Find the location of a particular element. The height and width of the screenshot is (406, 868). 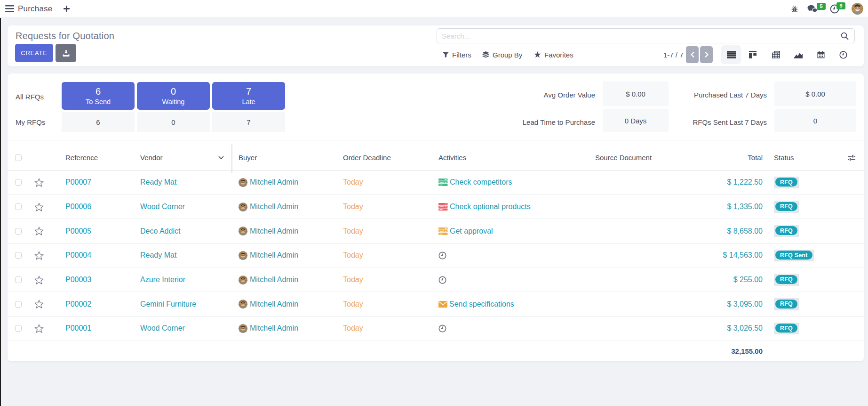

debug-bug-icon is located at coordinates (795, 9).